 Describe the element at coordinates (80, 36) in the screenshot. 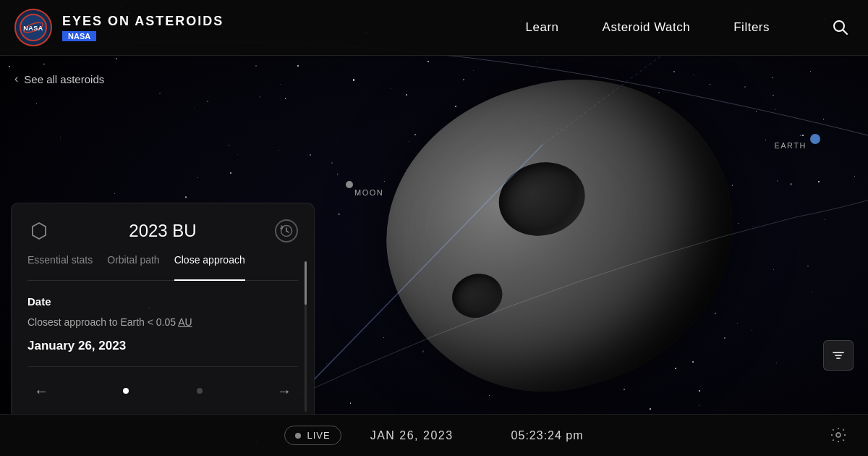

I see `nasa-badge: NASA` at that location.